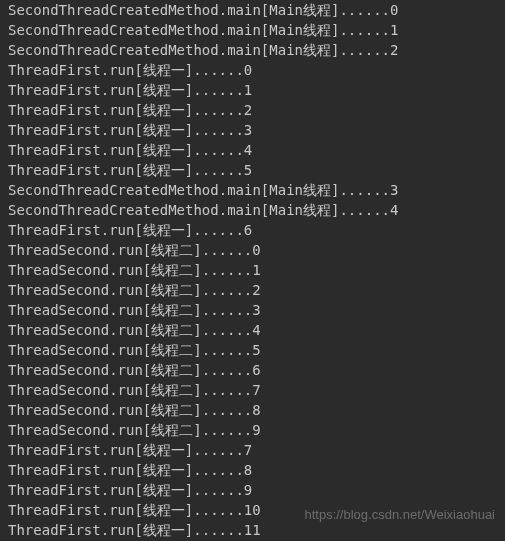 Image resolution: width=505 pixels, height=541 pixels. Describe the element at coordinates (252, 310) in the screenshot. I see `console-line: ThreadSecond.run[线程二]......3` at that location.